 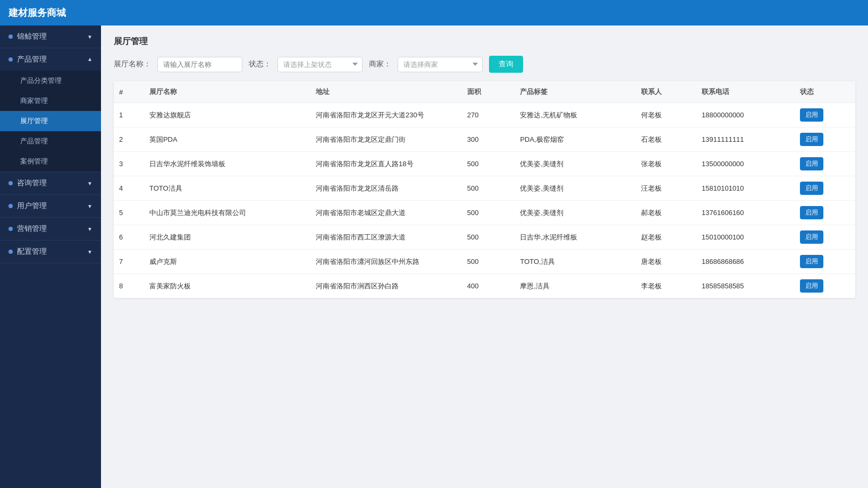 What do you see at coordinates (666, 115) in the screenshot?
I see `cell-contact: 何老板` at bounding box center [666, 115].